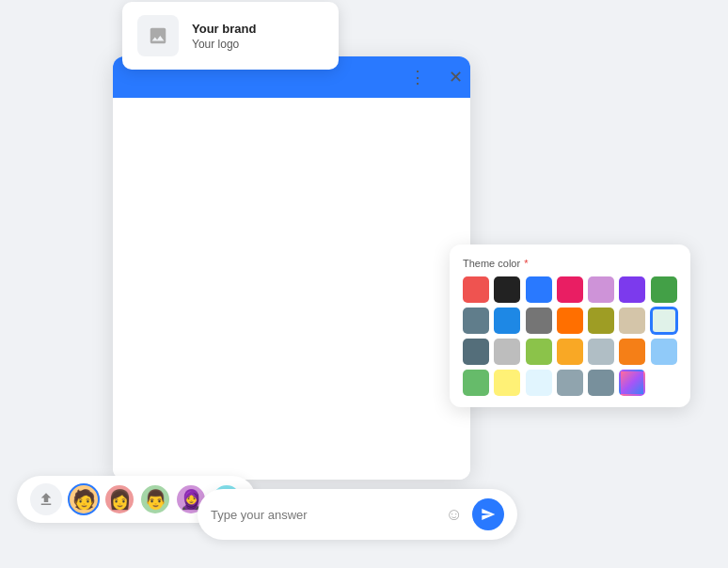 Image resolution: width=728 pixels, height=568 pixels. Describe the element at coordinates (46, 499) in the screenshot. I see `upload-icon` at that location.